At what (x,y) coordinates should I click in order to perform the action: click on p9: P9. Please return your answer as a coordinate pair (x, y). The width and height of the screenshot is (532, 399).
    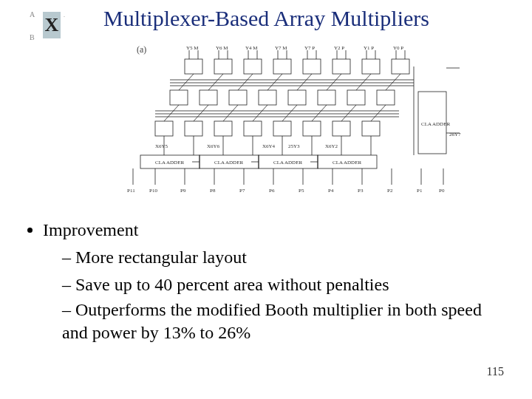
    Looking at the image, I should click on (183, 191).